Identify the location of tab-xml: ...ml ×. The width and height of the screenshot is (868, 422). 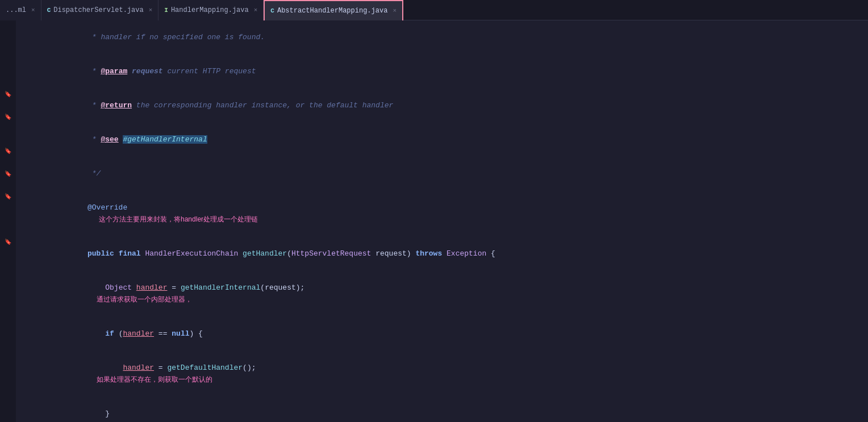
(20, 10).